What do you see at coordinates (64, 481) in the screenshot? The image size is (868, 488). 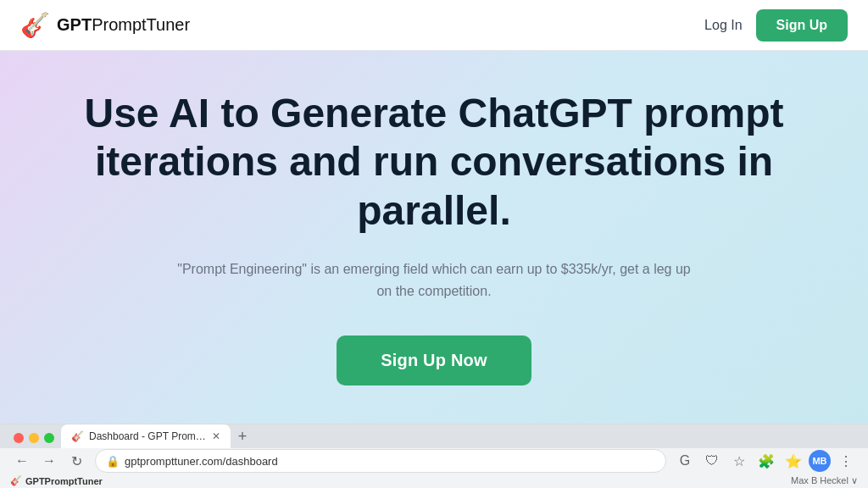 I see `bottom-logo-text: GPTPromptTuner` at bounding box center [64, 481].